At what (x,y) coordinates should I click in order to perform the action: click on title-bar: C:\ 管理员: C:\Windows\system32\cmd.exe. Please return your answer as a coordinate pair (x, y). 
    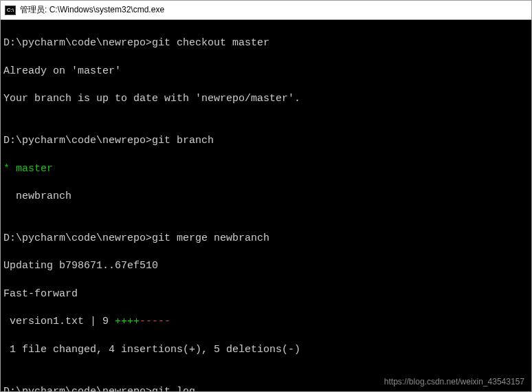
    Looking at the image, I should click on (266, 10).